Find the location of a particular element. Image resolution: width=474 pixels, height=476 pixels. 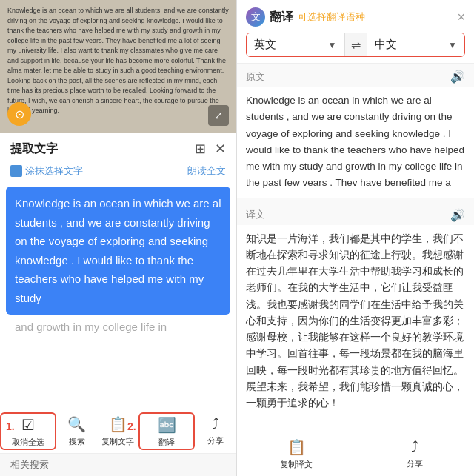

right-header-top: 文 翻译 可选择翻译语种 × is located at coordinates (356, 17).